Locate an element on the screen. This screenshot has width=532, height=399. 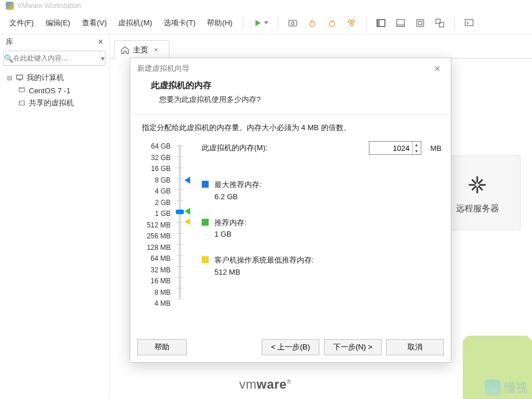
menu-view: 查看(V) is located at coordinates (95, 23).